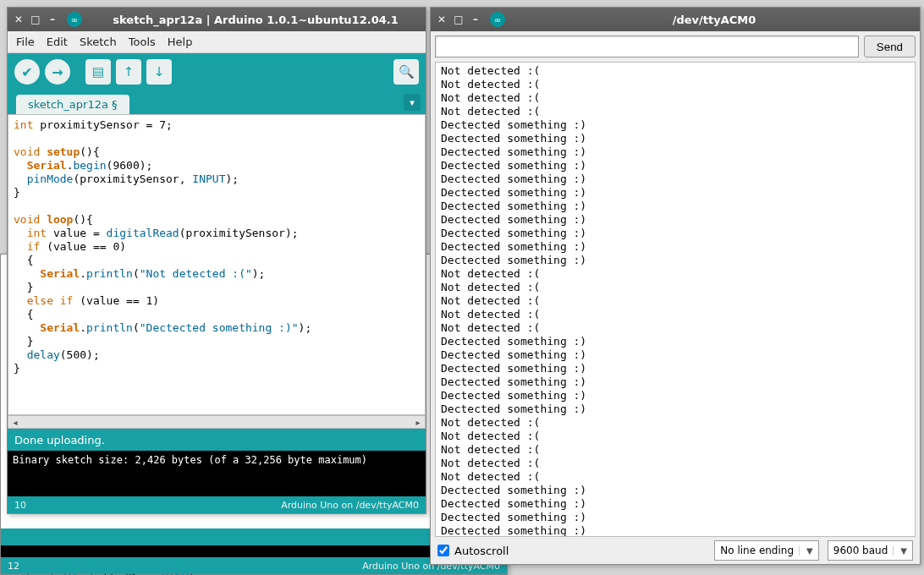  What do you see at coordinates (58, 72) in the screenshot?
I see `upload-button: →` at bounding box center [58, 72].